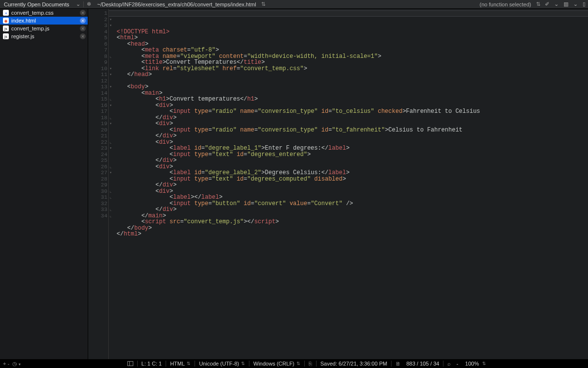  Describe the element at coordinates (98, 50) in the screenshot. I see `line-number: 7` at that location.